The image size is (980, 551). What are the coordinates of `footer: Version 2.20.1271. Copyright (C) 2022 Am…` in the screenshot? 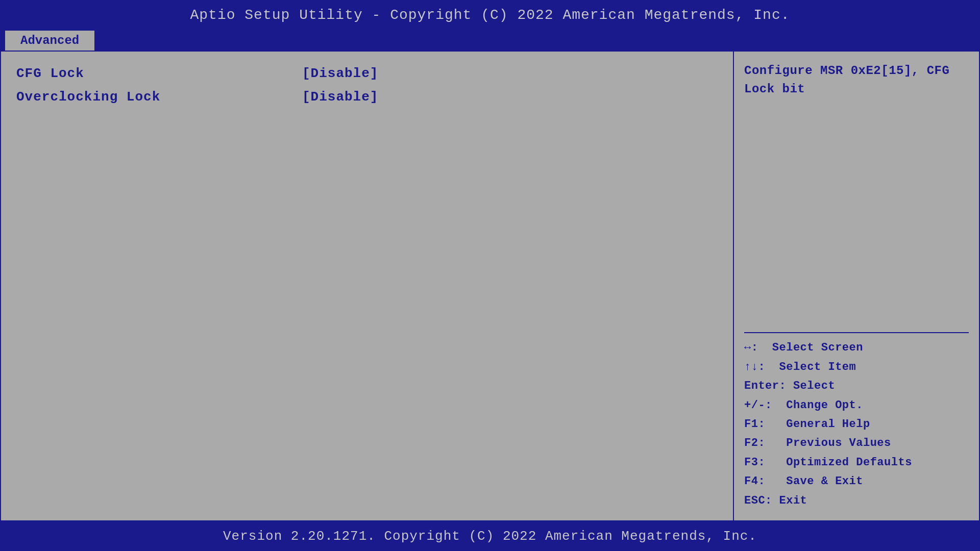 It's located at (490, 536).